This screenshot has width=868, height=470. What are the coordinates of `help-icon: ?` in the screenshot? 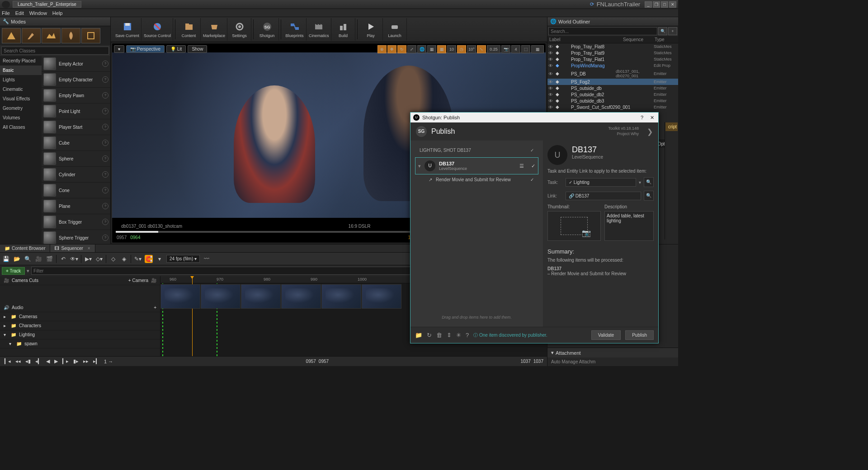 It's located at (467, 335).